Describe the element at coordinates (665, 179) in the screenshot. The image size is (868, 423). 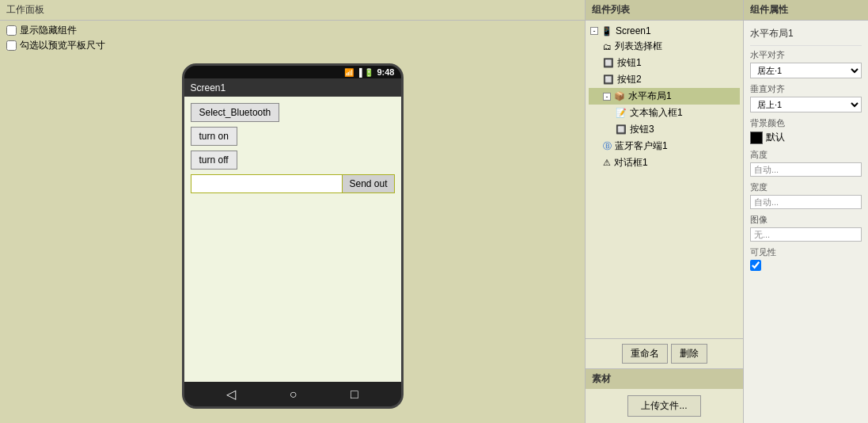
I see `component-tree-area: - 📱 Screen1 🗂 列表选择框 🔲 按钮1 🔲 按钮2 - 📦 水平布局…` at that location.